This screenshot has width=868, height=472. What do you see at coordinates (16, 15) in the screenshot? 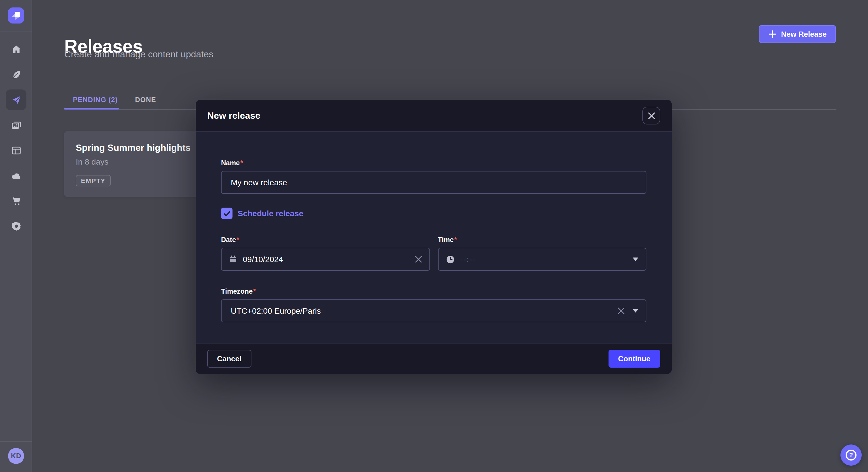
I see `strapi-logo` at bounding box center [16, 15].